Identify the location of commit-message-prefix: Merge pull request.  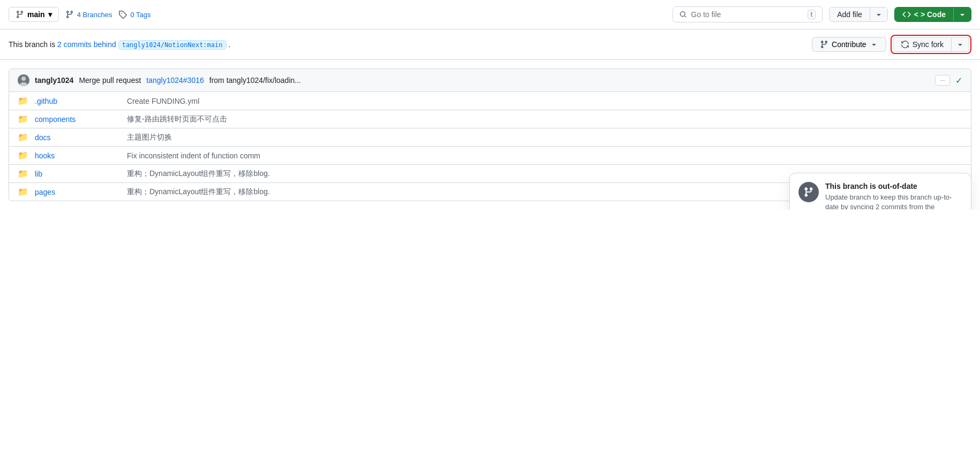
(110, 80).